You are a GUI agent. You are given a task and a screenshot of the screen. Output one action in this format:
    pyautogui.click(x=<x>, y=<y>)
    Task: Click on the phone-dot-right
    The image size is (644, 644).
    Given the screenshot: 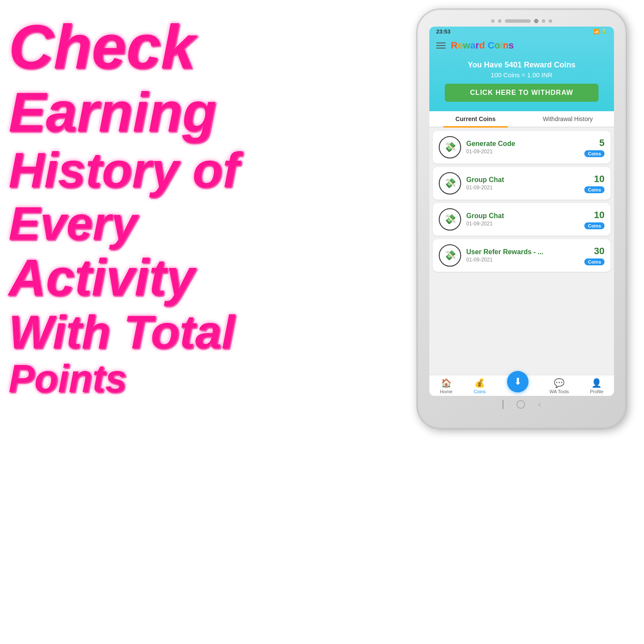 What is the action you would take?
    pyautogui.click(x=550, y=21)
    